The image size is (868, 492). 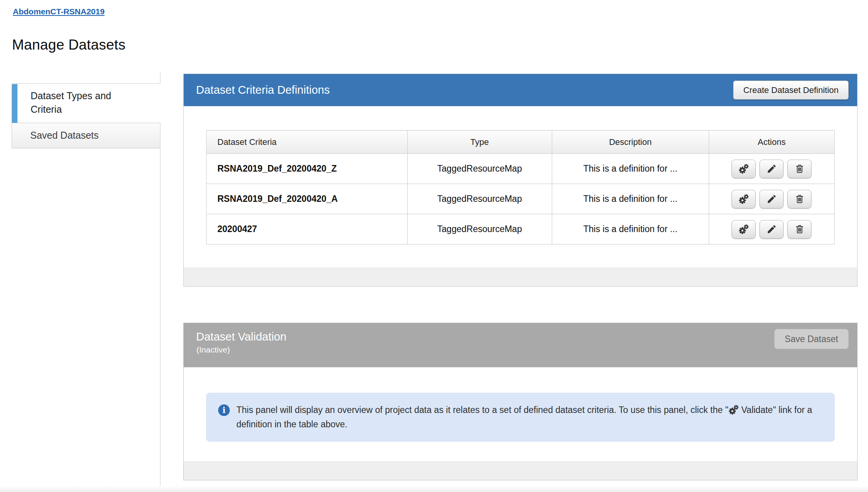 What do you see at coordinates (521, 229) in the screenshot?
I see `table-row: 20200427 TaggedResourceMap This is a def…` at bounding box center [521, 229].